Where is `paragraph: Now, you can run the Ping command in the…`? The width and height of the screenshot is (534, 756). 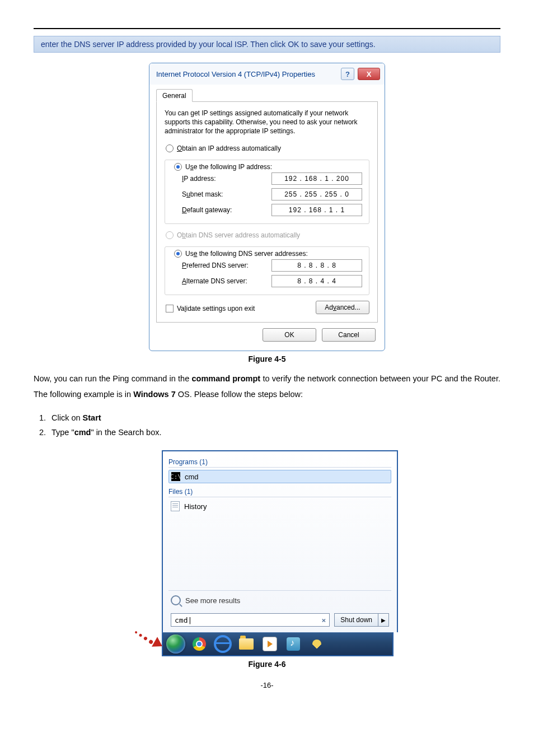 paragraph: Now, you can run the Ping command in the… is located at coordinates (267, 386).